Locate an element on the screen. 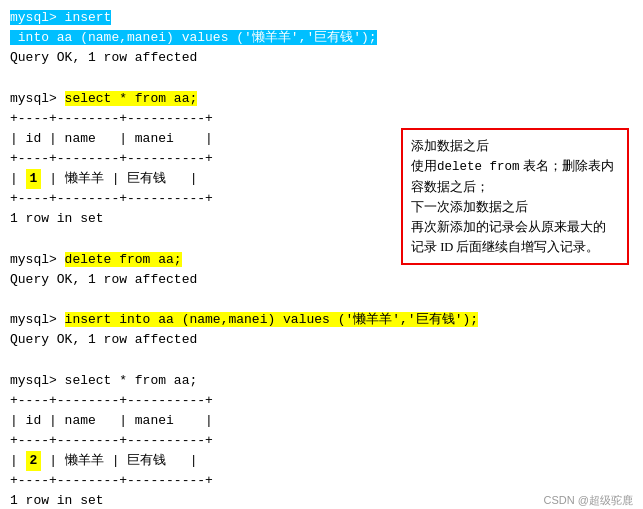 Image resolution: width=643 pixels, height=509 pixels. line-select-2: mysql> select * from aa; is located at coordinates (322, 381).